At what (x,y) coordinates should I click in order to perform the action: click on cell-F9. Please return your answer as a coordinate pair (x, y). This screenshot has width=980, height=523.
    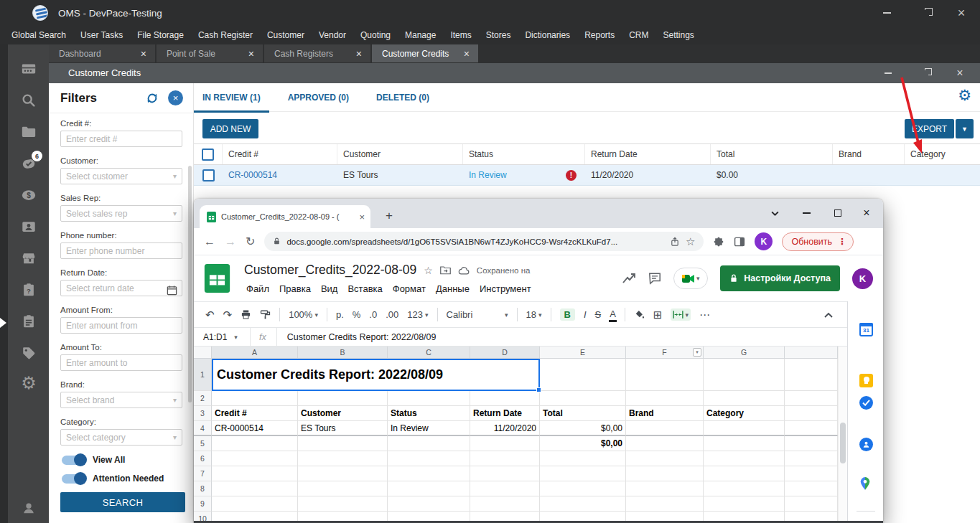
    Looking at the image, I should click on (665, 504).